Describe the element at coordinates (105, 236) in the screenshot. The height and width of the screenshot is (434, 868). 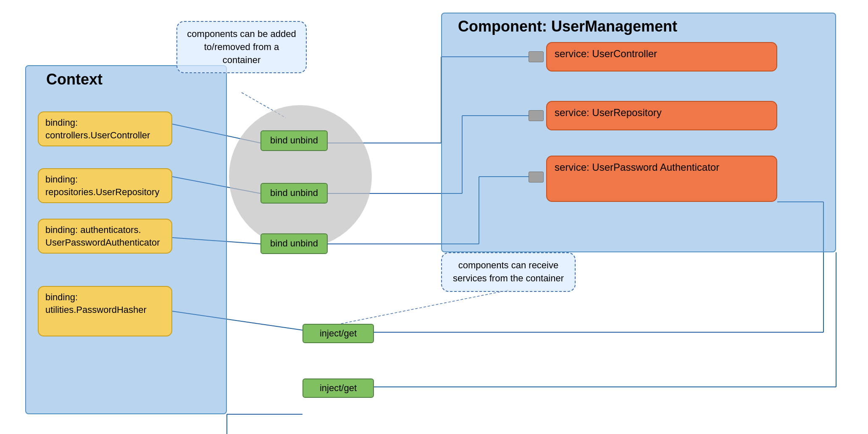
I see `binding-box-3: binding: authenticators. UserPasswordAut…` at that location.